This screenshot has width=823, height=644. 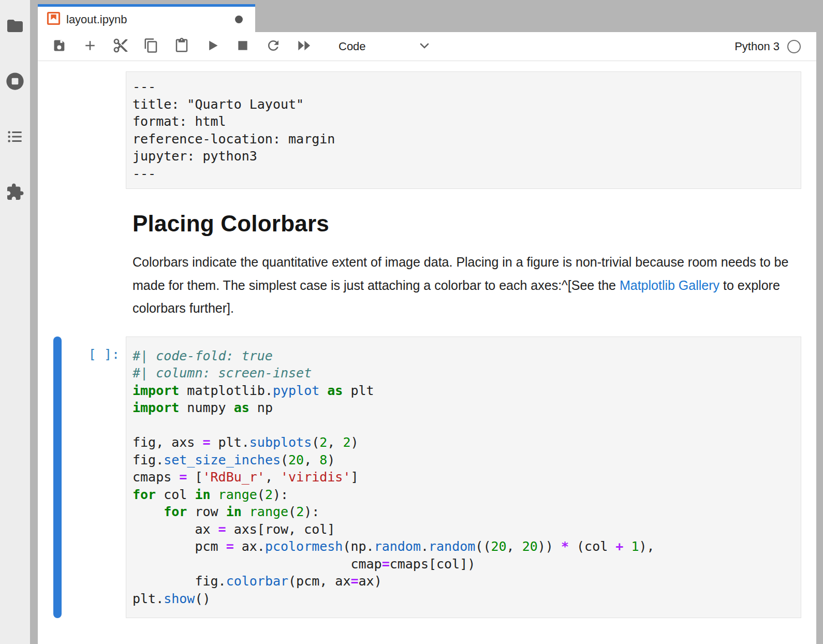 I want to click on running-sessions-button, so click(x=15, y=82).